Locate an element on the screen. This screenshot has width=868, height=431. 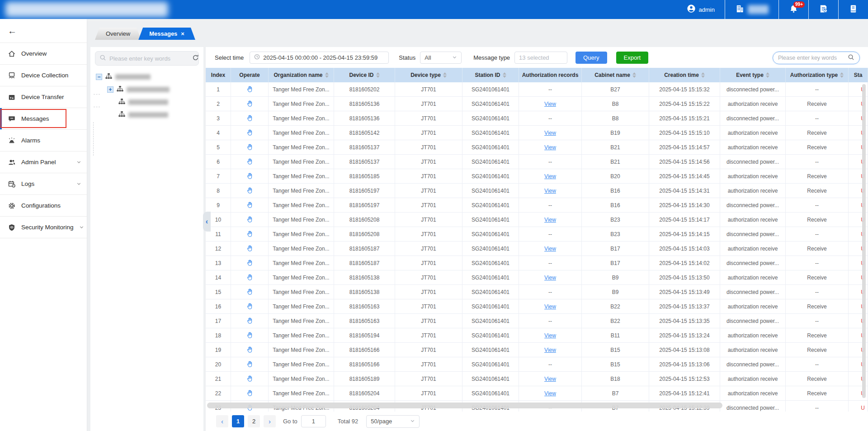
sidebar-item-admin-panel: Admin Panel is located at coordinates (43, 162).